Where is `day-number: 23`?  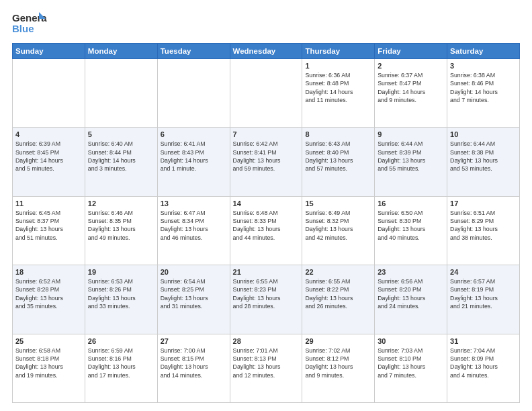
day-number: 23 is located at coordinates (411, 272).